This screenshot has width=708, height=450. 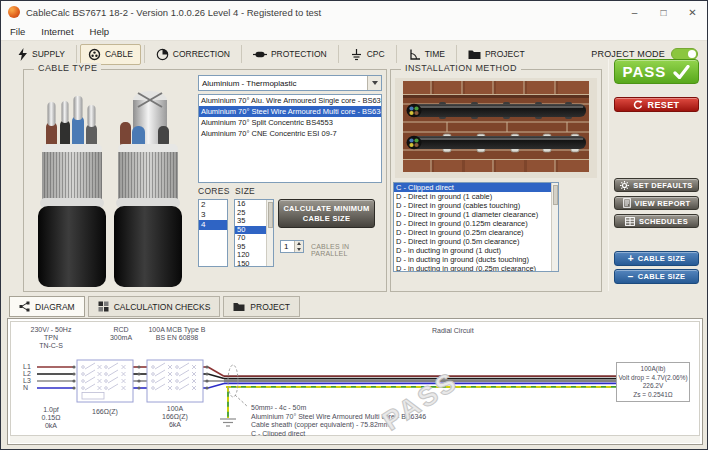 I want to click on size-option: 150, so click(x=251, y=264).